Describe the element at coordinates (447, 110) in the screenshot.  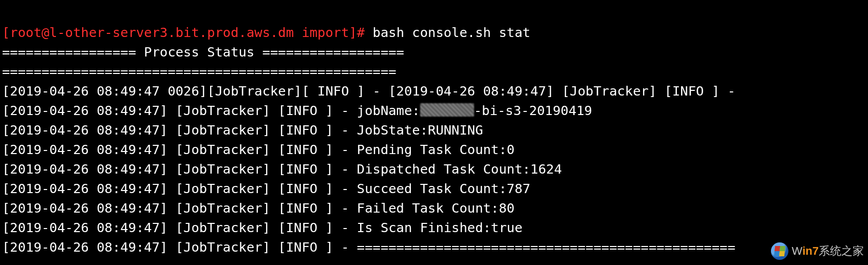
I see `redacted-text` at that location.